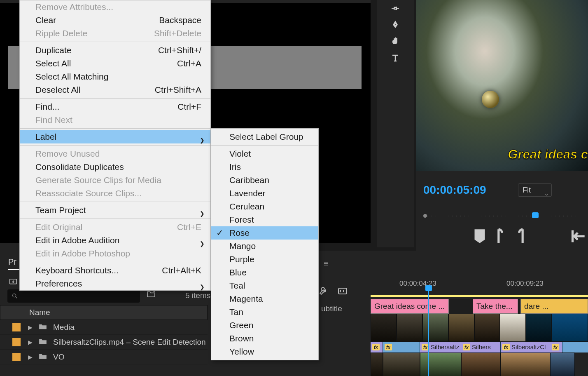 The width and height of the screenshot is (588, 376). I want to click on label-color-teal: Teal, so click(265, 286).